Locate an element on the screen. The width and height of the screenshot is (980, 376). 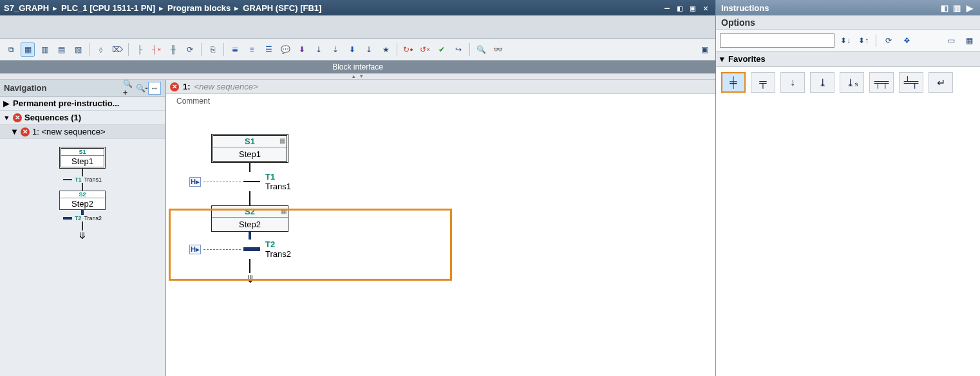
glasses-icon: 👓 is located at coordinates (498, 50).